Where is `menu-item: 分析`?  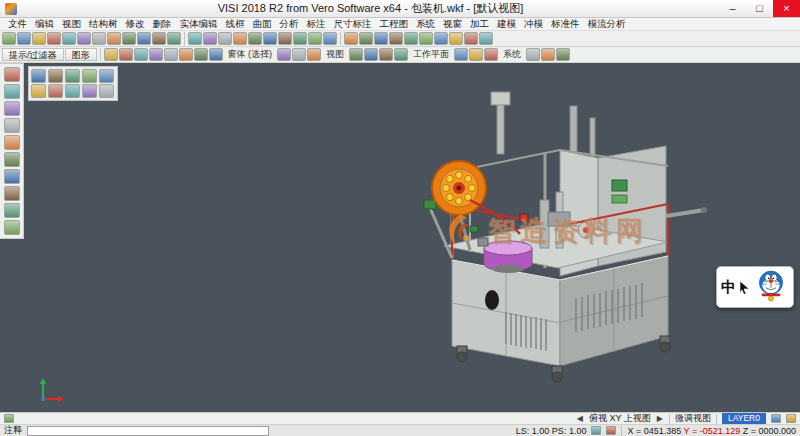 menu-item: 分析 is located at coordinates (290, 24).